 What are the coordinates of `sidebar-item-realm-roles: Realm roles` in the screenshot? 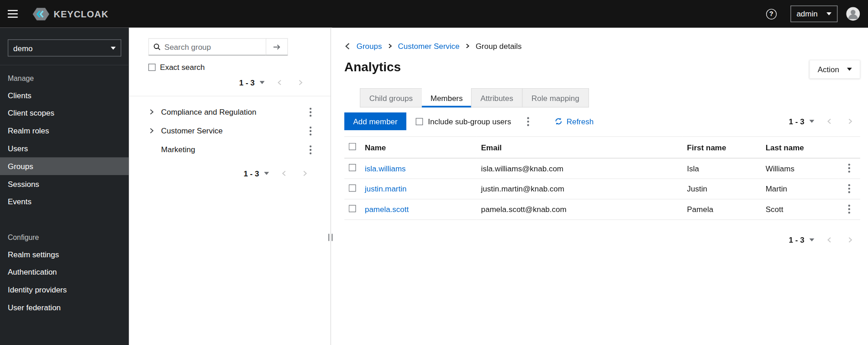 It's located at (64, 131).